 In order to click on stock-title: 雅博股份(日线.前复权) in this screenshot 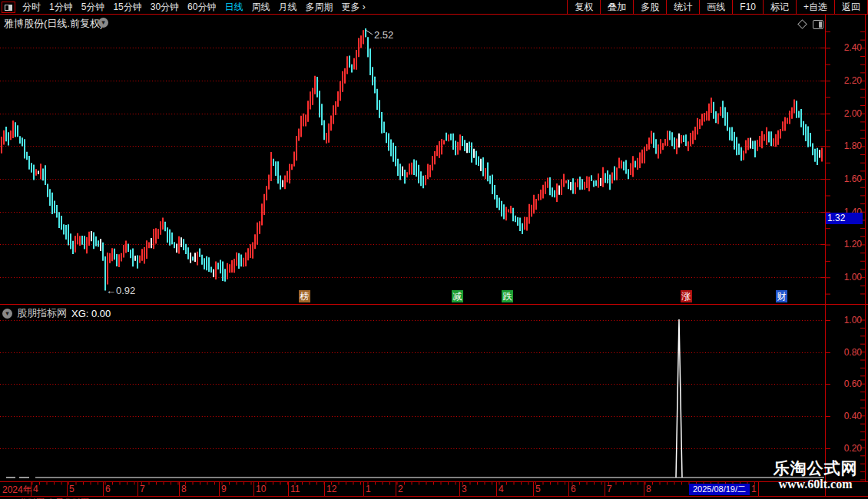, I will do `click(54, 24)`.